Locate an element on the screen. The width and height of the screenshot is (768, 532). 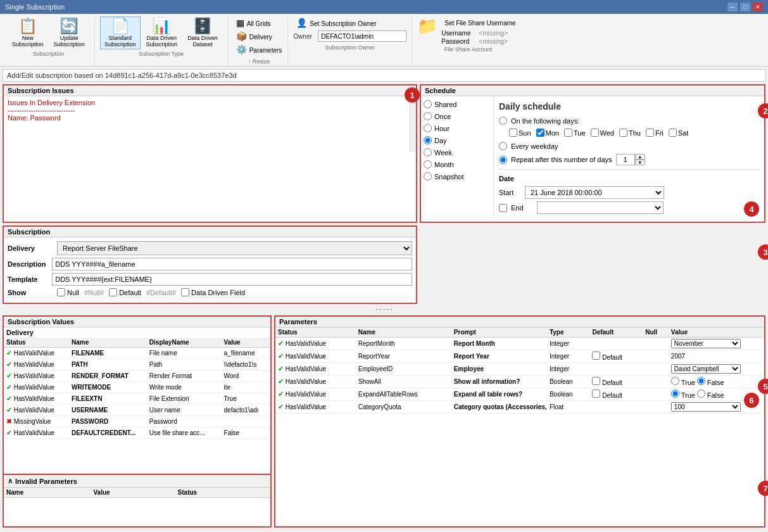
parameters-resize-button: ⚙️ Parameters is located at coordinates (260, 49).